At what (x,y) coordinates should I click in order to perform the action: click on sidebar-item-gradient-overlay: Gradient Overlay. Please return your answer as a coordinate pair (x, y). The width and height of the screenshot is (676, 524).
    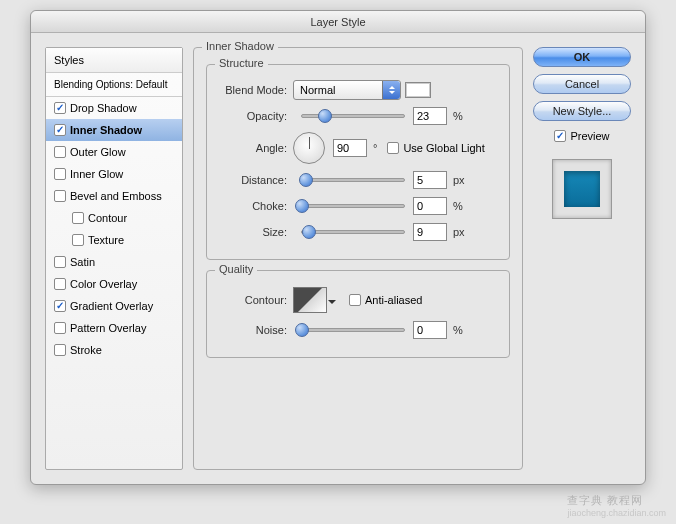
    Looking at the image, I should click on (114, 306).